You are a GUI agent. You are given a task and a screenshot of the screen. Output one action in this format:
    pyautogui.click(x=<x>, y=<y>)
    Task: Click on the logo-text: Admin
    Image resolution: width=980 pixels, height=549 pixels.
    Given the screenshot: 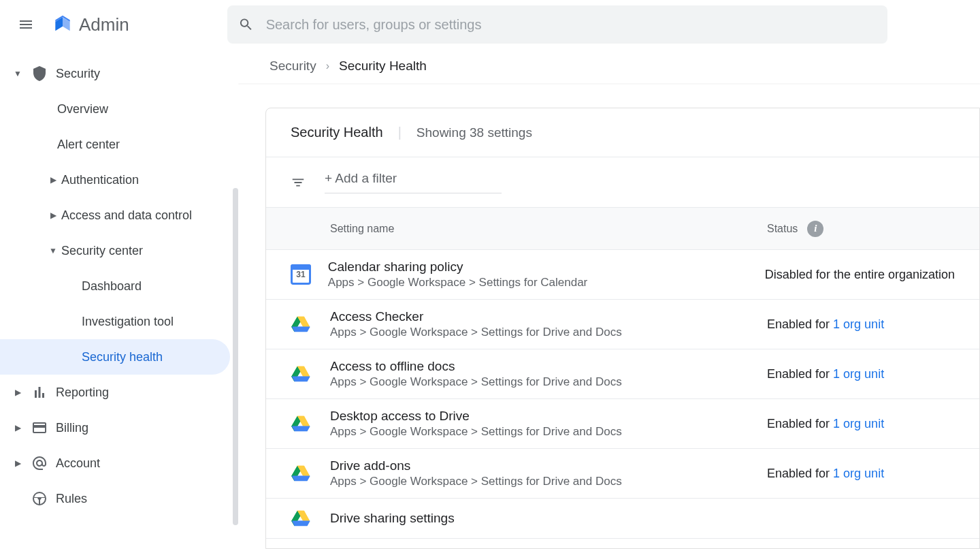 What is the action you would take?
    pyautogui.click(x=104, y=25)
    